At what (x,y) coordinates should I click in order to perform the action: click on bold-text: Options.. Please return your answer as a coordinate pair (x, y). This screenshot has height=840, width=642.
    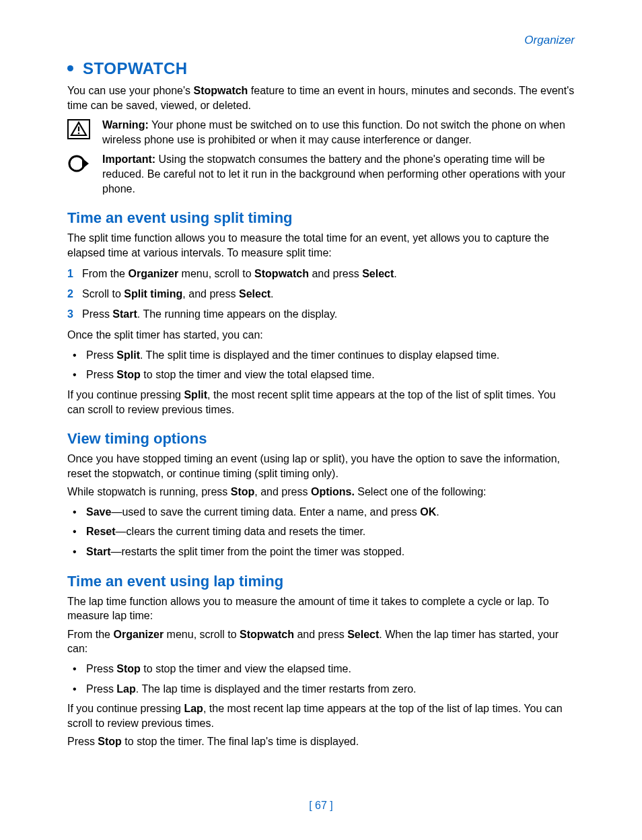
    Looking at the image, I should click on (332, 491).